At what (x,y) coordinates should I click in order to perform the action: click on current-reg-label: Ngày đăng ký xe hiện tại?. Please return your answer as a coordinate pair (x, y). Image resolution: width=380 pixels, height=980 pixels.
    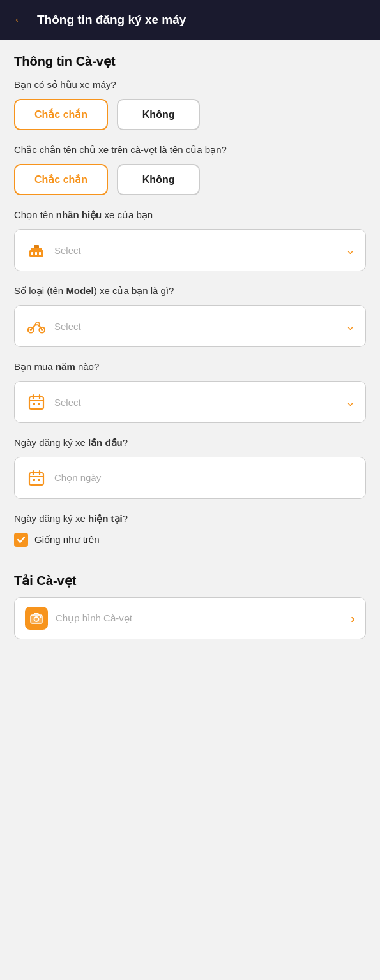
    Looking at the image, I should click on (190, 518).